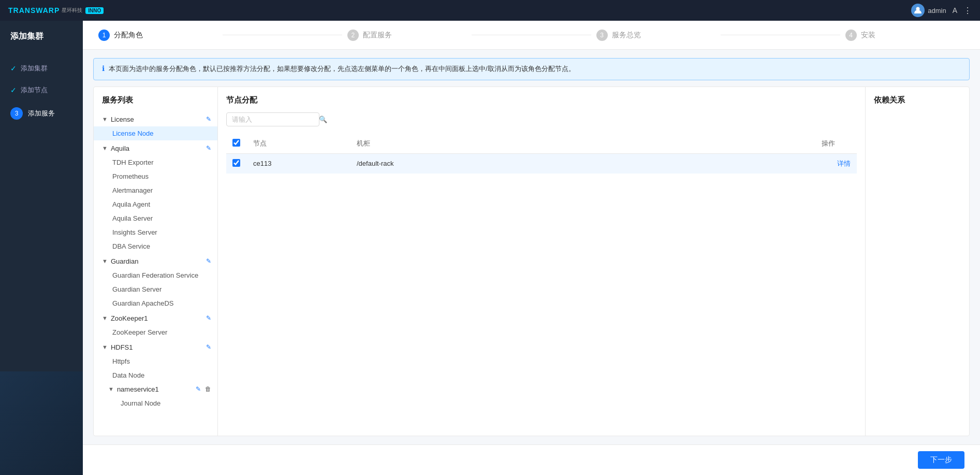  Describe the element at coordinates (41, 45) in the screenshot. I see `sidebar-title: 添加集群` at that location.